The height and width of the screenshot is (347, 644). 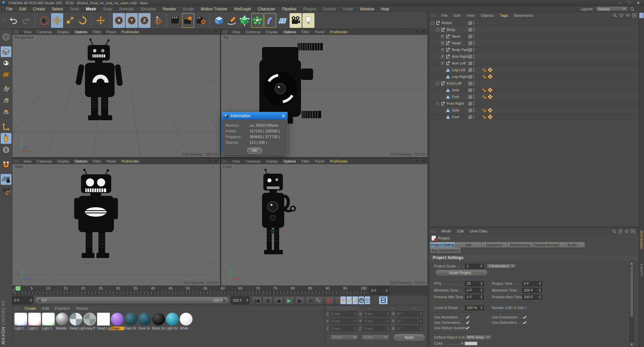 I want to click on menu-item: MoGraph, so click(x=243, y=9).